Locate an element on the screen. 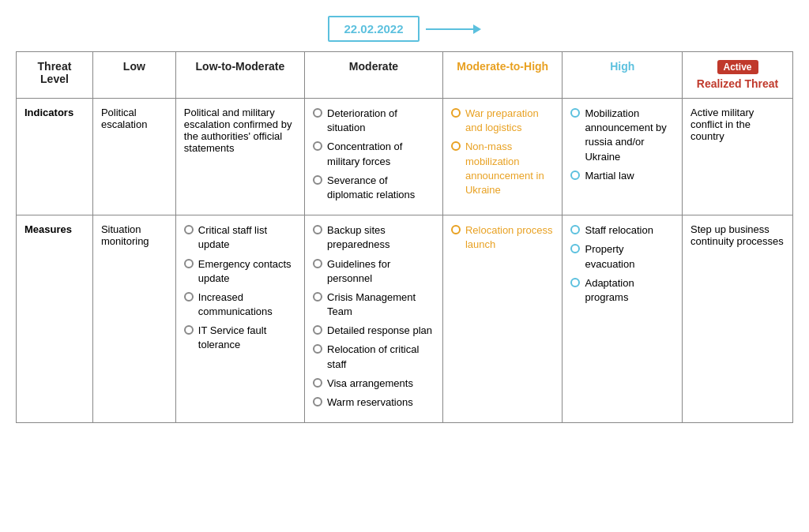  realized-threat-label: Realized Threat is located at coordinates (738, 84).